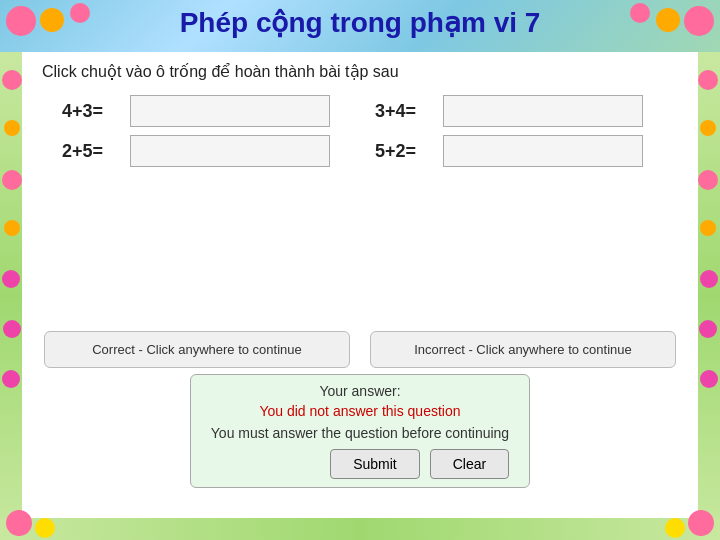 The image size is (720, 540). What do you see at coordinates (360, 529) in the screenshot?
I see `border-bottom` at bounding box center [360, 529].